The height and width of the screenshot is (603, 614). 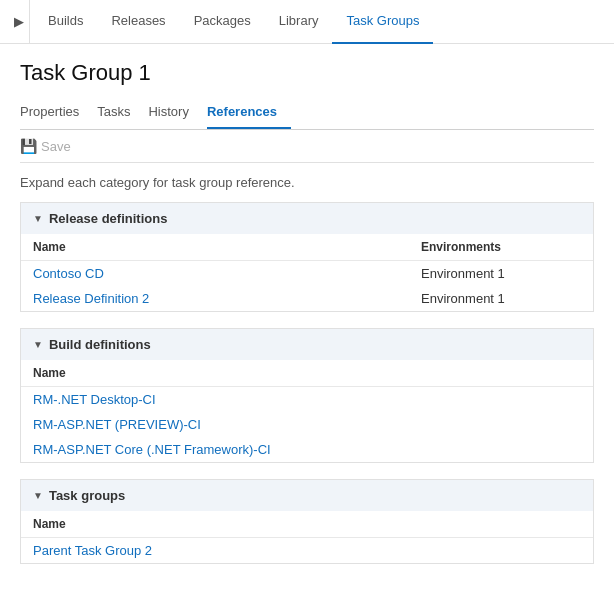 What do you see at coordinates (87, 496) in the screenshot?
I see `section-title: Task groups` at bounding box center [87, 496].